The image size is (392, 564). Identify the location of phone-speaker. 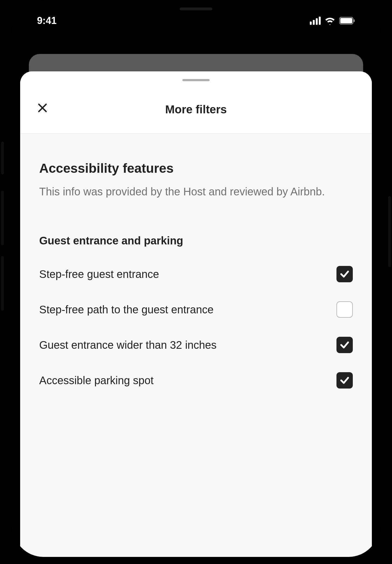
(196, 9).